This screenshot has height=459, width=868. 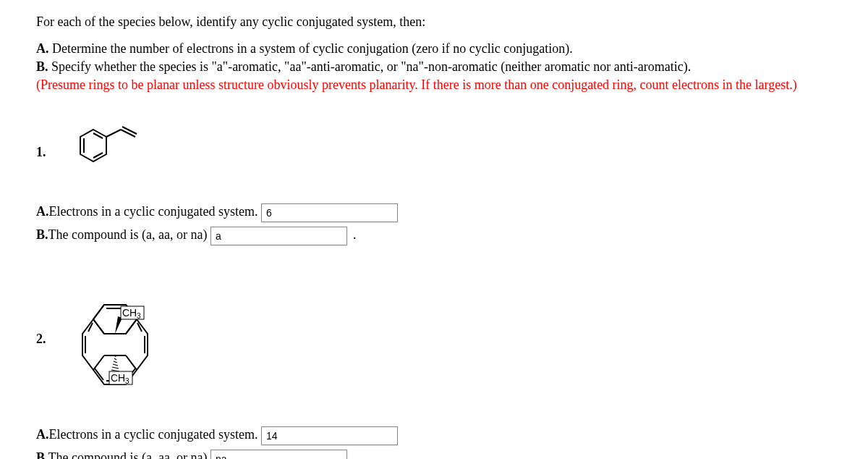 I want to click on part-a-label: A., so click(x=43, y=49).